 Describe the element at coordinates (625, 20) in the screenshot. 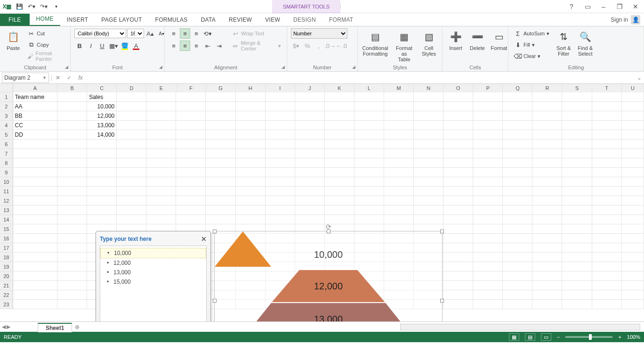

I see `sign-in: Sign in 👤` at that location.